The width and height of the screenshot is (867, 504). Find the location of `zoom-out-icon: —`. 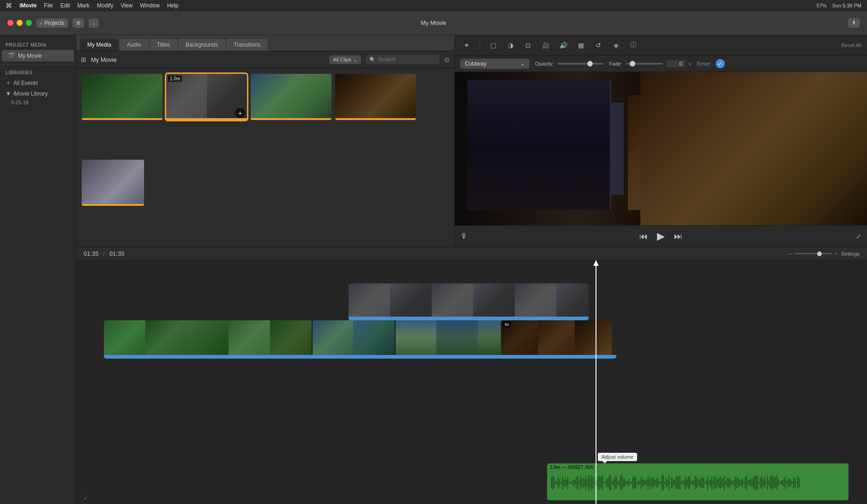

zoom-out-icon: — is located at coordinates (790, 254).